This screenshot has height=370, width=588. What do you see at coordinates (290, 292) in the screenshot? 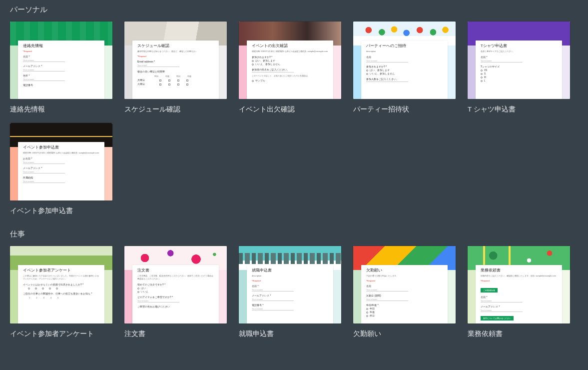
I see `template-card-job-application: 就職申込書 description *Required 名前 *Your ans…` at bounding box center [290, 292].